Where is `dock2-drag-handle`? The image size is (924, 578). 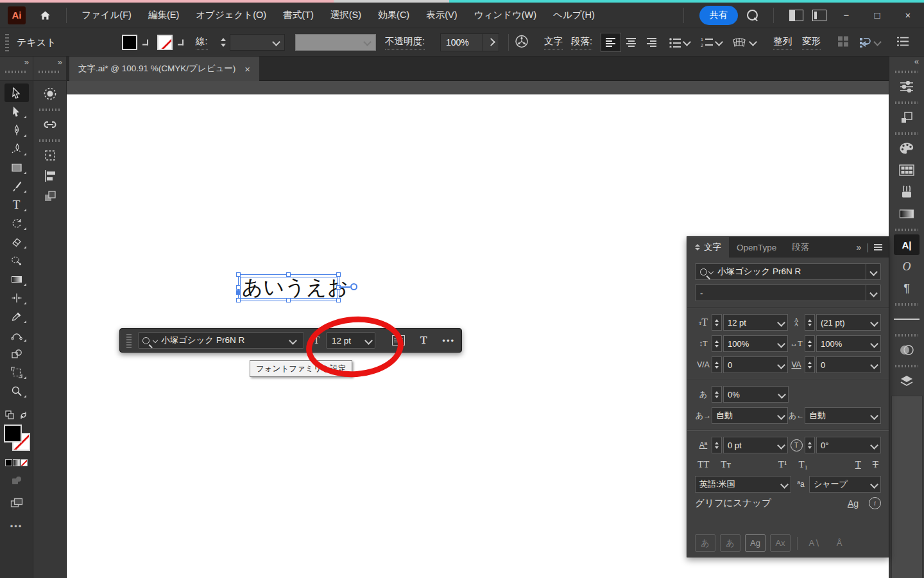
dock2-drag-handle is located at coordinates (50, 72).